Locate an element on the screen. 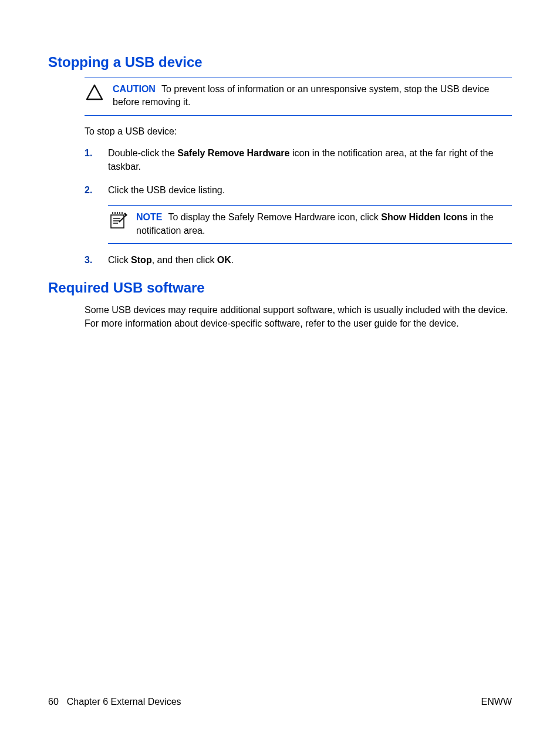  caution-icon is located at coordinates (95, 96).